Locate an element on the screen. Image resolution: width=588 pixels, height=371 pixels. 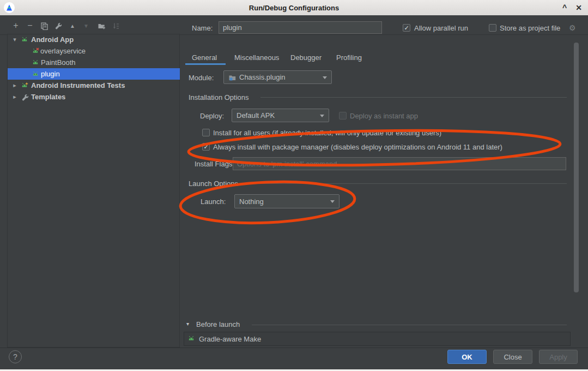
chevron-expanded-icon: ▾ is located at coordinates (15, 39).